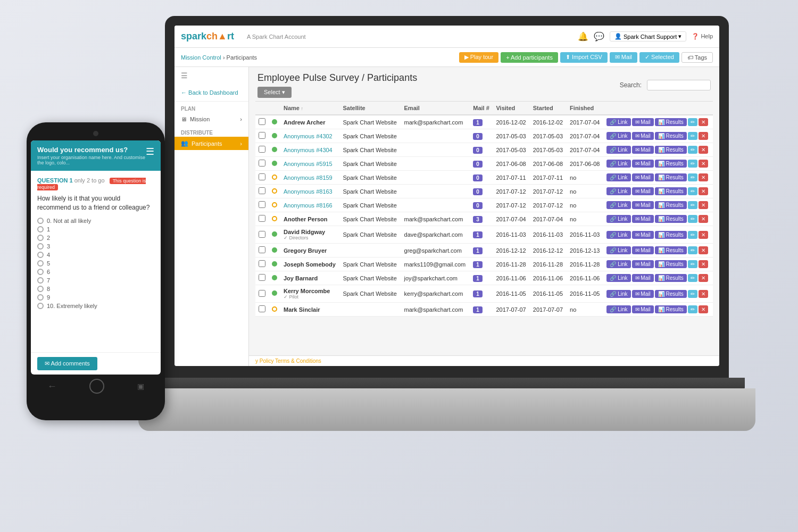 The image size is (798, 532). What do you see at coordinates (648, 36) in the screenshot?
I see `support-button: 👤 Spark Chart Support ▾` at bounding box center [648, 36].